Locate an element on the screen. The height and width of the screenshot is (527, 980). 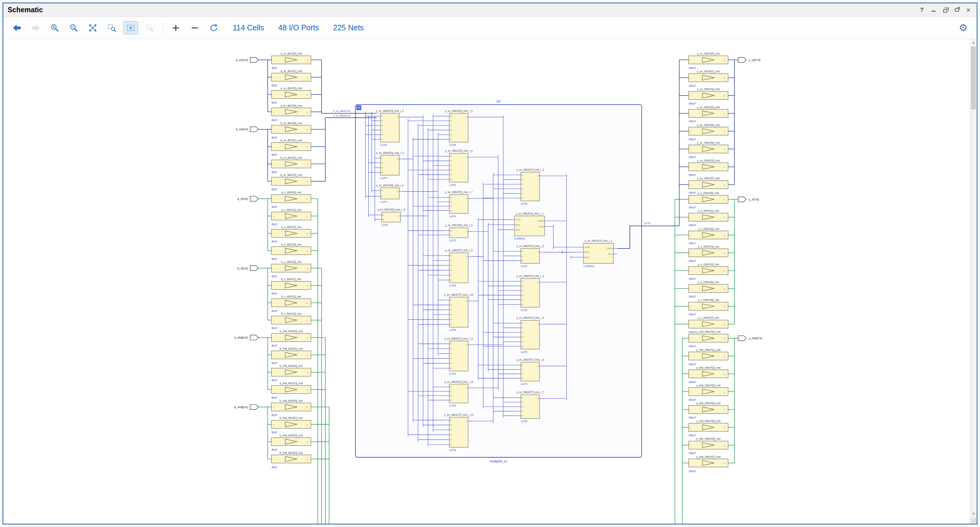
instance-label: y_vhd_OBUF[7]_inst is located at coordinates (708, 457).